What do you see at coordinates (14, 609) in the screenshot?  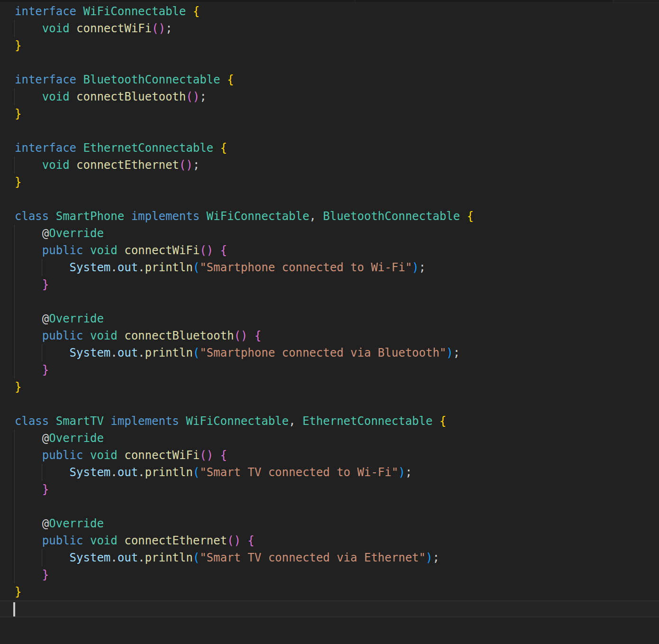 I see `text-cursor` at bounding box center [14, 609].